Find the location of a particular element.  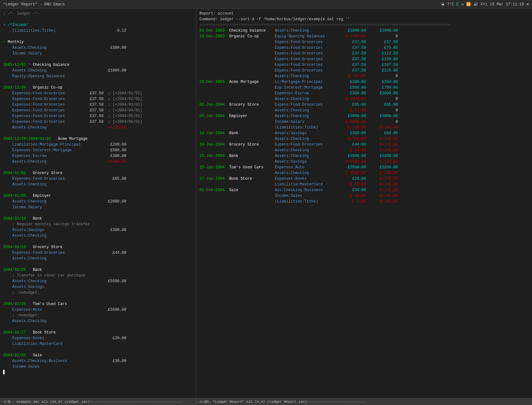

status-bar: -U:@-- example.dat All (64,0) (Ledger ya… is located at coordinates (266, 402).